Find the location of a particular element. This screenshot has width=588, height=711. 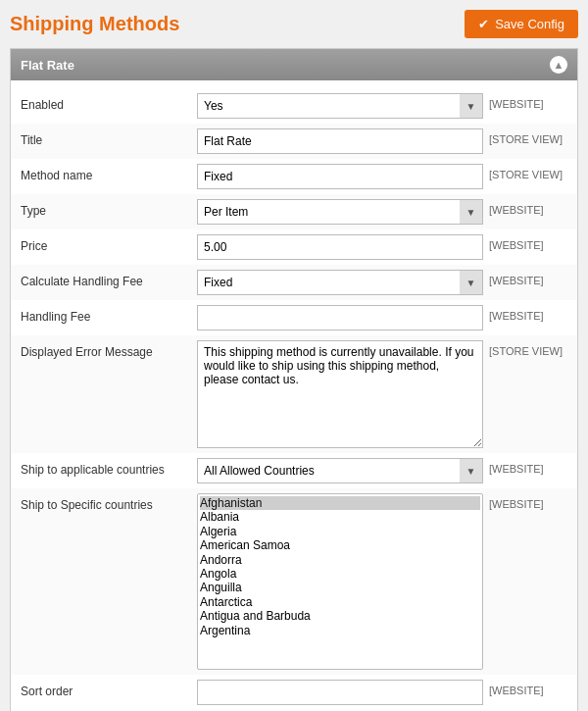

title-input is located at coordinates (340, 141).